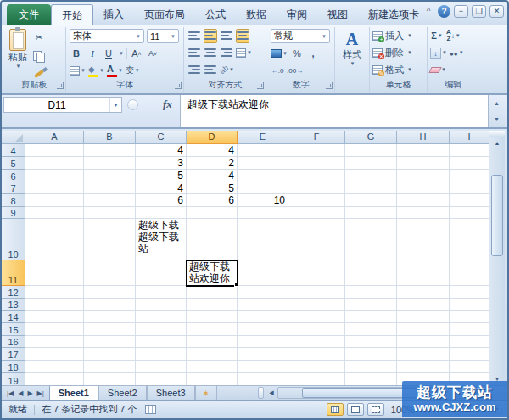 Image resolution: width=509 pixels, height=420 pixels. I want to click on clipboard-dialog-launcher-icon, so click(60, 86).